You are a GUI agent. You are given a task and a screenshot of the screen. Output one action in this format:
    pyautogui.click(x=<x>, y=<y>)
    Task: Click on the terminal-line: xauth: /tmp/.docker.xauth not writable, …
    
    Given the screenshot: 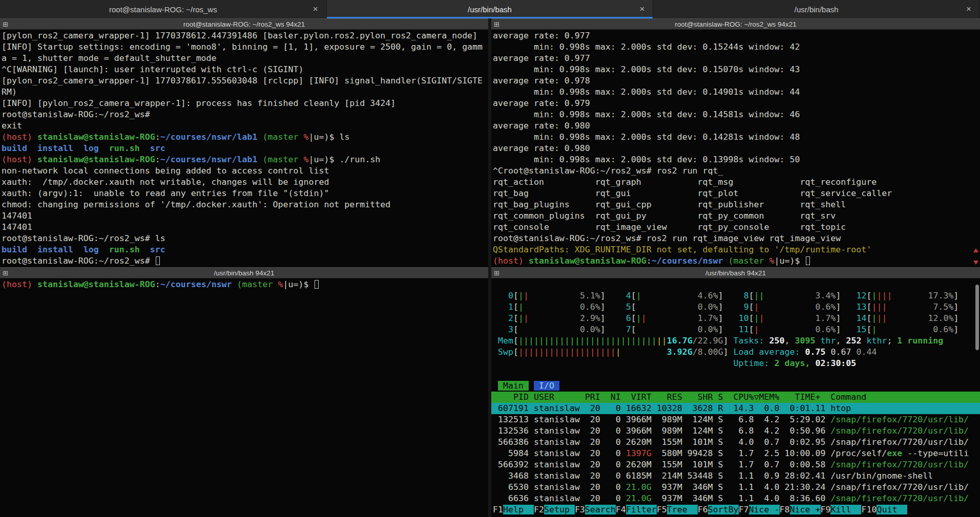 What is the action you would take?
    pyautogui.click(x=244, y=182)
    